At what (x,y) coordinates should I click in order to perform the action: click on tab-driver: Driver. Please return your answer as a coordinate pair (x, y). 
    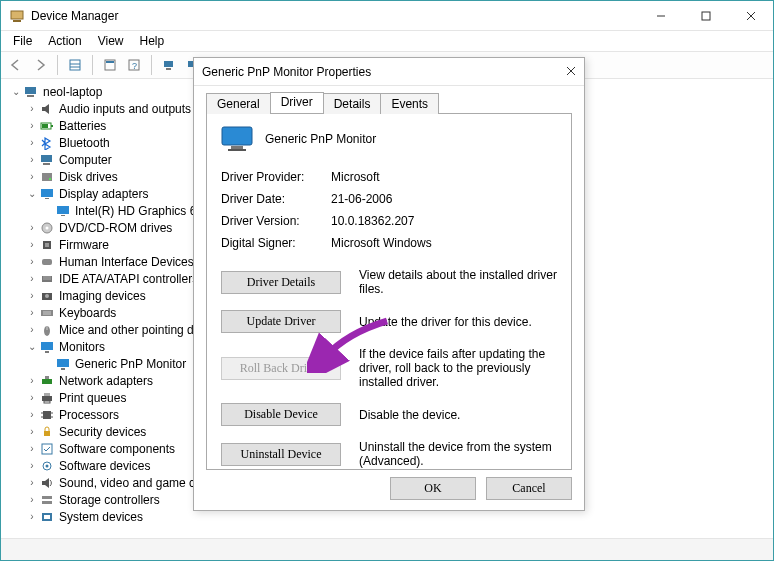
    Looking at the image, I should click on (297, 102).